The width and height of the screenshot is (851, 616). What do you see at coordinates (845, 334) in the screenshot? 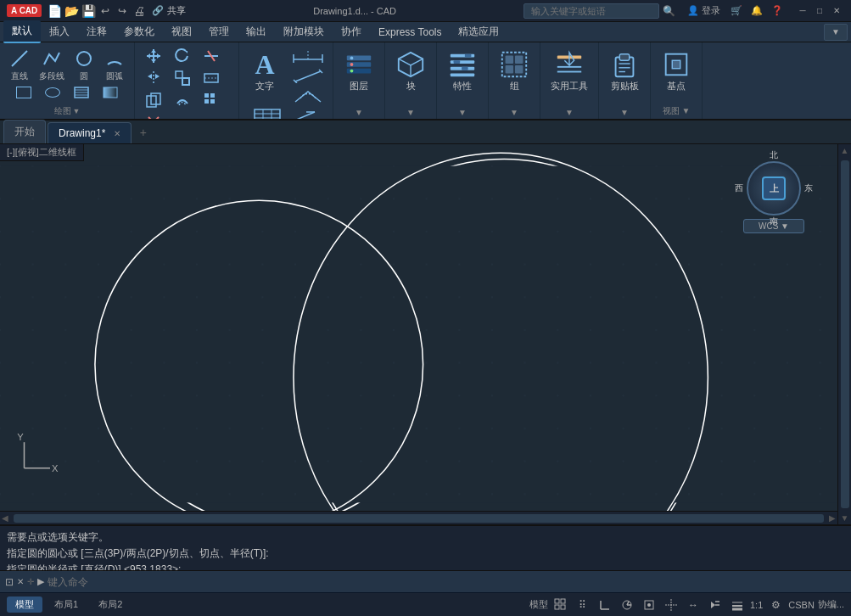
I see `scroll-thumb-v` at bounding box center [845, 334].